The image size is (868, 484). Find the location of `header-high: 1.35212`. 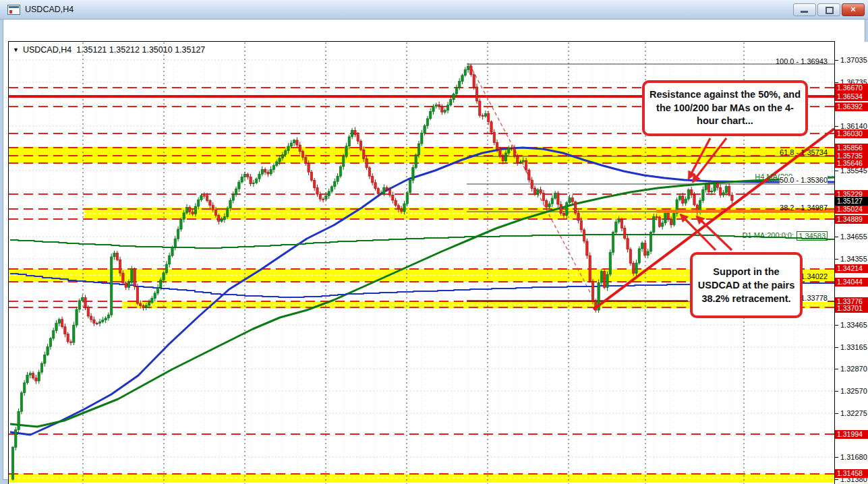

header-high: 1.35212 is located at coordinates (124, 50).